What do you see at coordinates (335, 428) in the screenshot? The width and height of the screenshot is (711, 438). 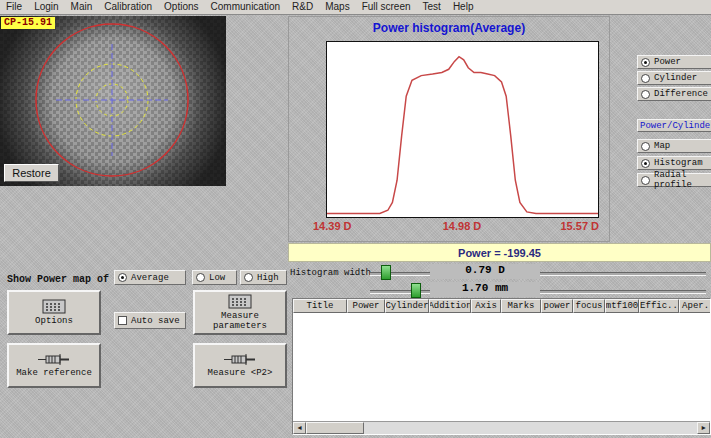 I see `scrollbar-thumb` at bounding box center [335, 428].